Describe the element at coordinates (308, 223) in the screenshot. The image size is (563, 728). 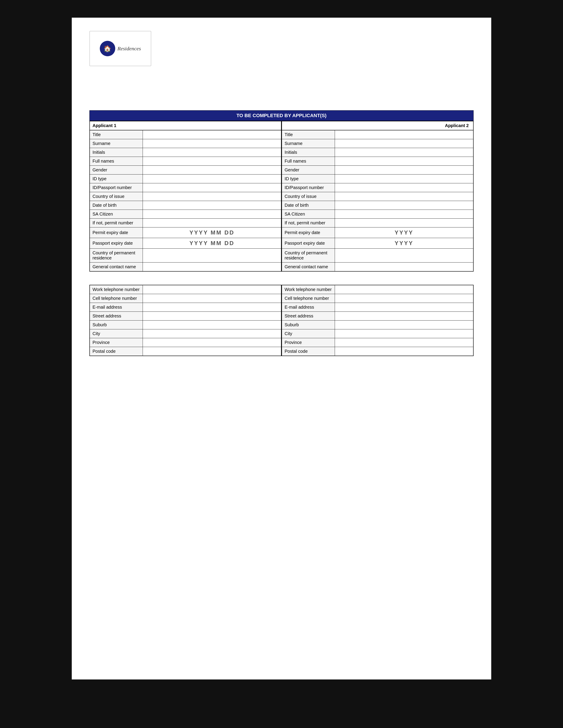
I see `field-label: If not, permit number` at that location.